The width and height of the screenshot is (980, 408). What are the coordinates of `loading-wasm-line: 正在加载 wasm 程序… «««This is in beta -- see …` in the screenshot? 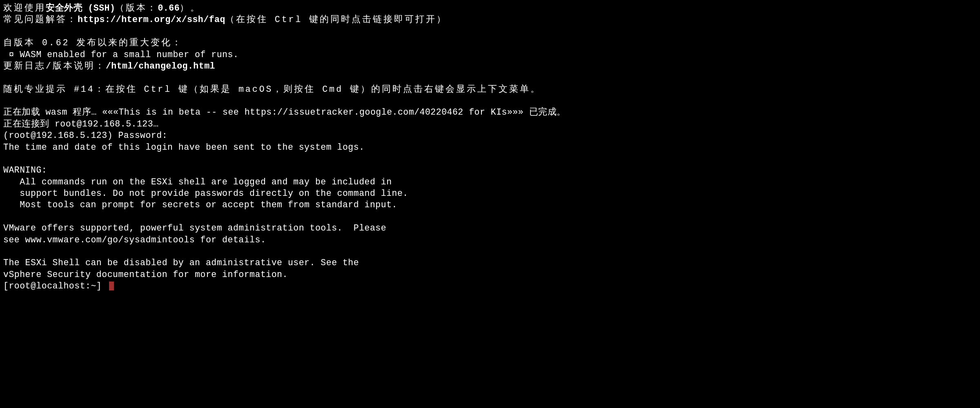 It's located at (490, 112).